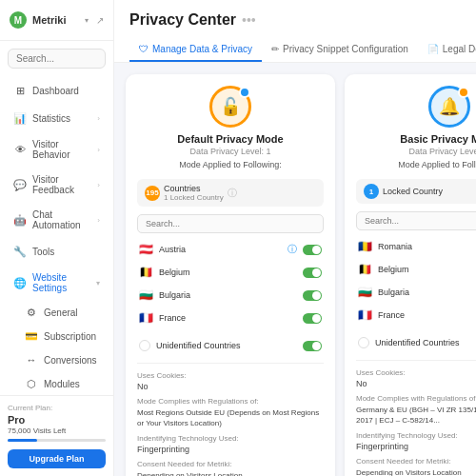 The height and width of the screenshot is (476, 476). I want to click on flag-icon: 🇷🇴, so click(366, 247).